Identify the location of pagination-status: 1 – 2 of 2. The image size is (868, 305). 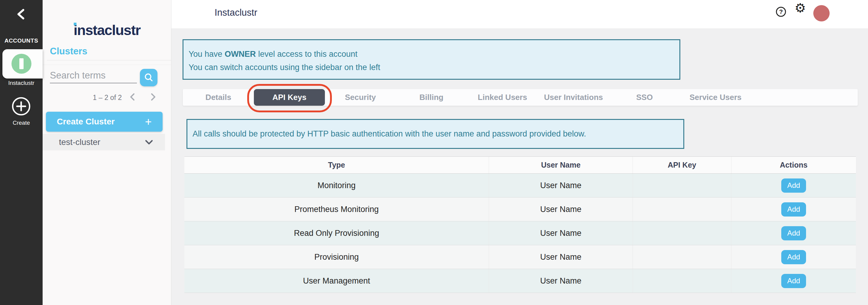
(82, 98).